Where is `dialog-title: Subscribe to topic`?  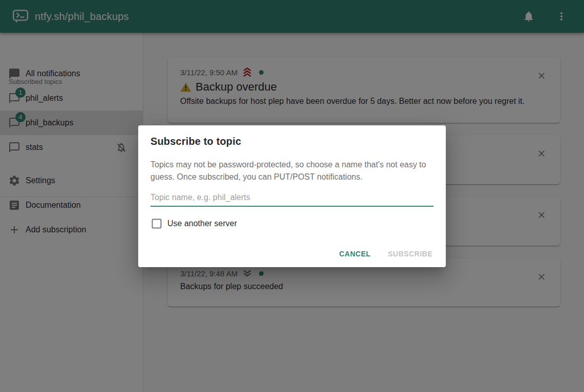
dialog-title: Subscribe to topic is located at coordinates (292, 141).